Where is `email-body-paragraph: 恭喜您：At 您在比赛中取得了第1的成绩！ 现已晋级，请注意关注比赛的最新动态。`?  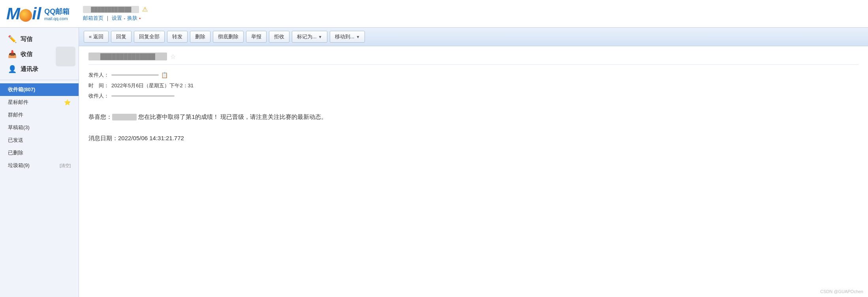
email-body-paragraph: 恭喜您：At 您在比赛中取得了第1的成绩！ 现已晋级，请注意关注比赛的最新动态。 is located at coordinates (473, 117).